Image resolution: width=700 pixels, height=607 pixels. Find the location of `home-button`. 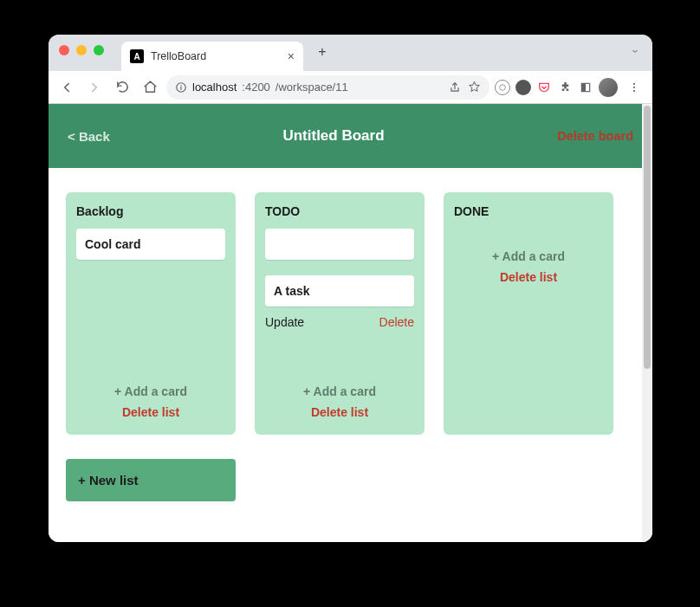

home-button is located at coordinates (150, 87).